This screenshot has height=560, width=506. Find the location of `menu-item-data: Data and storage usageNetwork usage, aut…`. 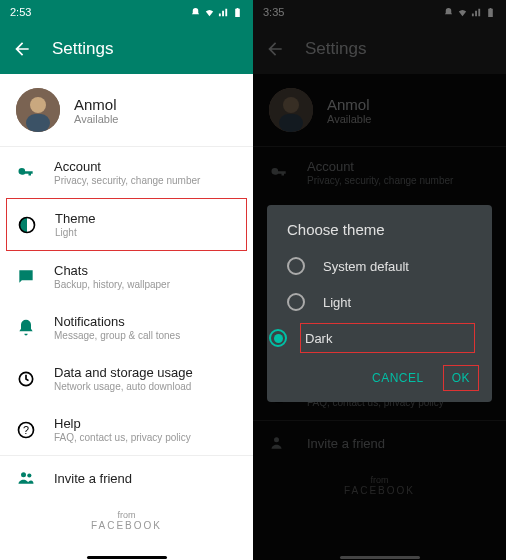

menu-item-data: Data and storage usageNetwork usage, aut… is located at coordinates (126, 378).